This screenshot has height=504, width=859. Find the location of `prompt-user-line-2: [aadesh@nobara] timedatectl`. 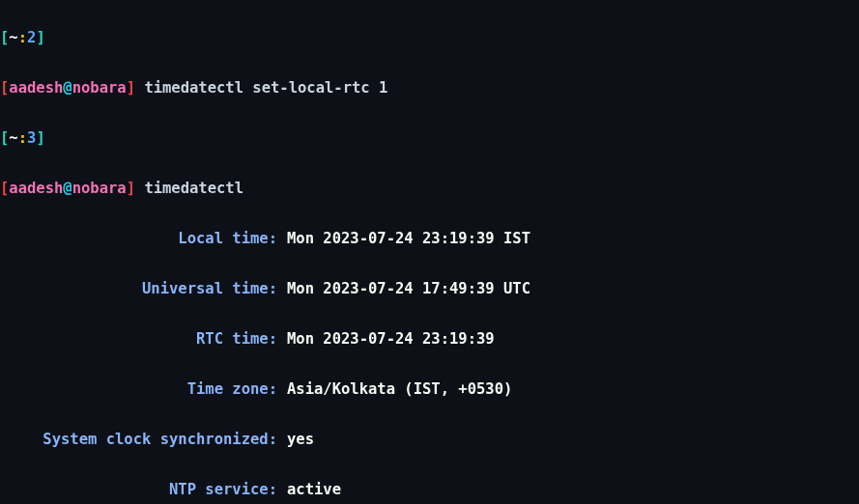

prompt-user-line-2: [aadesh@nobara] timedatectl is located at coordinates (429, 188).